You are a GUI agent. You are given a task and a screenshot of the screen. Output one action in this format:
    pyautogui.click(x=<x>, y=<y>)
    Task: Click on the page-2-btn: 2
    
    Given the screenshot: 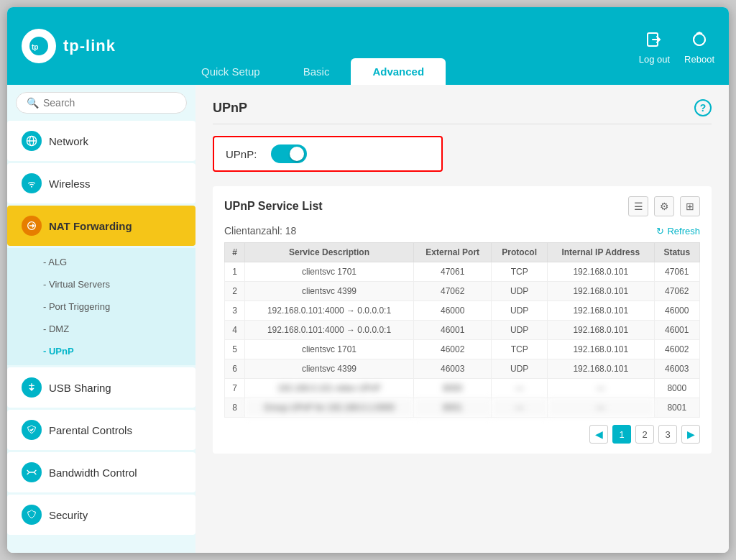 What is the action you would take?
    pyautogui.click(x=645, y=434)
    